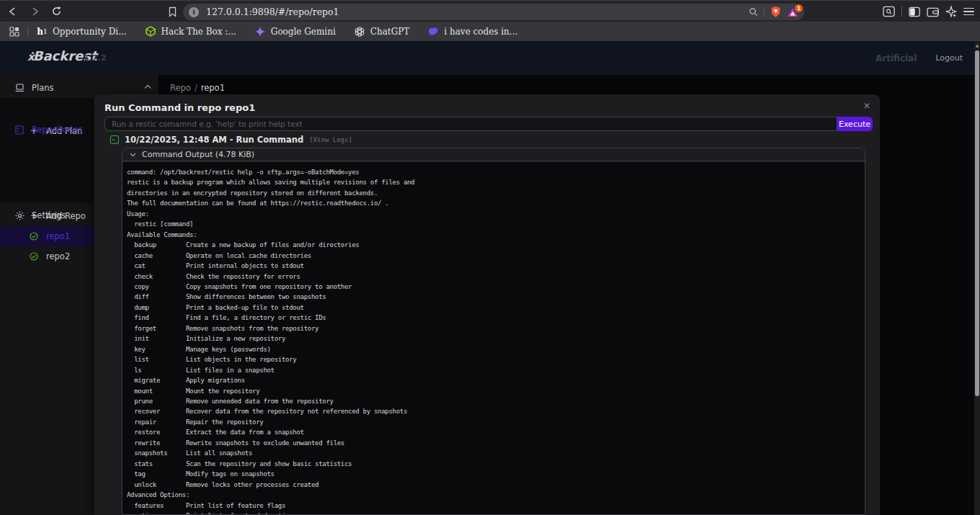  I want to click on gemini-star-icon, so click(261, 32).